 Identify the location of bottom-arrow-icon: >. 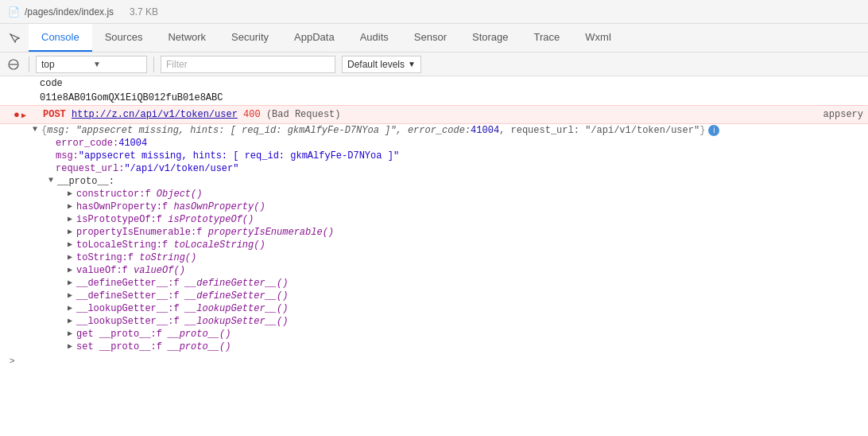
(13, 361).